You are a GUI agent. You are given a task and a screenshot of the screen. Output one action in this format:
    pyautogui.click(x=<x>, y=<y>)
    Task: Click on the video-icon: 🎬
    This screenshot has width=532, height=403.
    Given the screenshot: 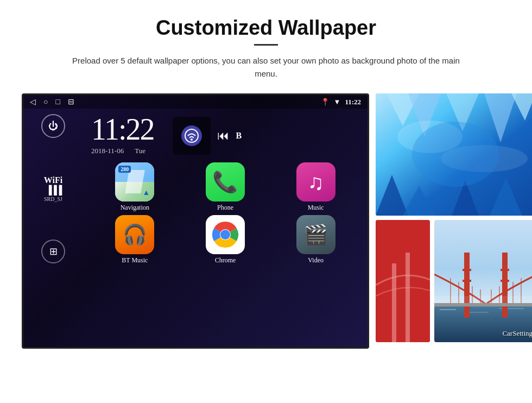 What is the action you would take?
    pyautogui.click(x=316, y=235)
    